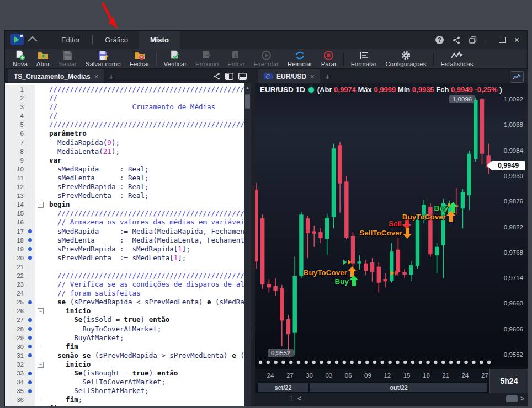 Image resolution: width=532 pixels, height=408 pixels. What do you see at coordinates (125, 169) in the screenshot?
I see `code-line: 10 sMedRapida : Real;` at bounding box center [125, 169].